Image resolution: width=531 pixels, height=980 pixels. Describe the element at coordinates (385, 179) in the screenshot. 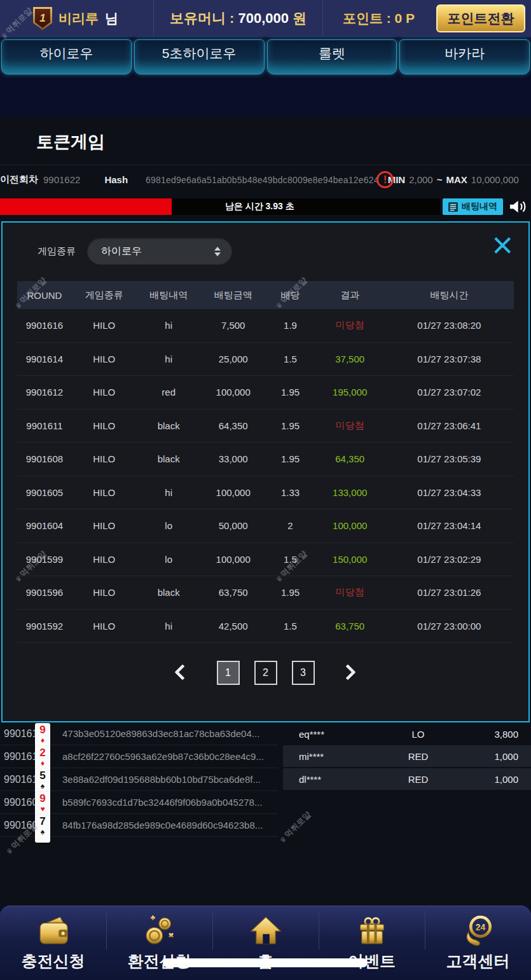

I see `alert-icon: !` at that location.